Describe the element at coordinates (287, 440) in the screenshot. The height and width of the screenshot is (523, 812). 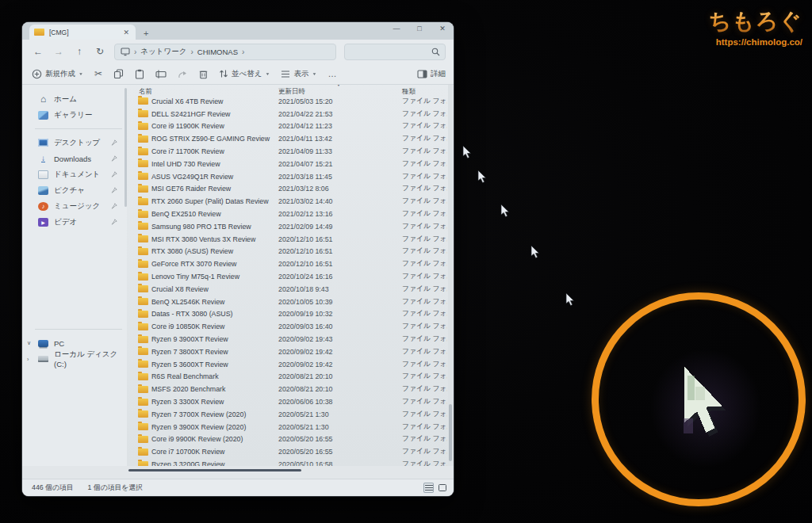
I see `table-row: Core i9 9900K Review (2020) 2020/05/20 1…` at that location.